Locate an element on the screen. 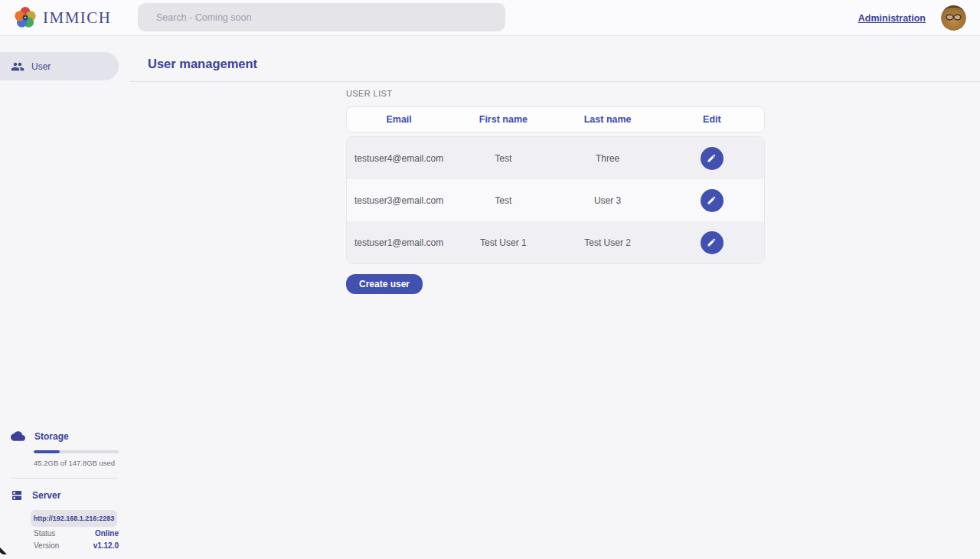 Image resolution: width=980 pixels, height=559 pixels. users-icon is located at coordinates (18, 67).